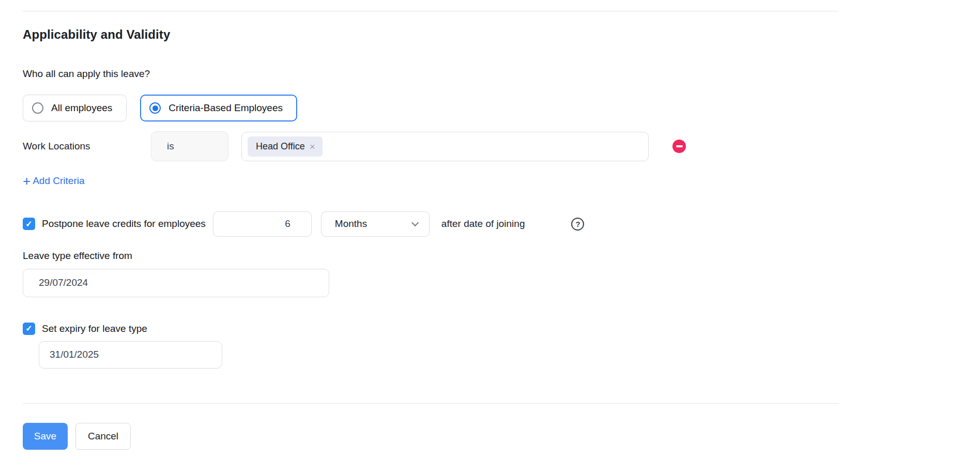  What do you see at coordinates (190, 146) in the screenshot?
I see `criteria-operator-select: is` at bounding box center [190, 146].